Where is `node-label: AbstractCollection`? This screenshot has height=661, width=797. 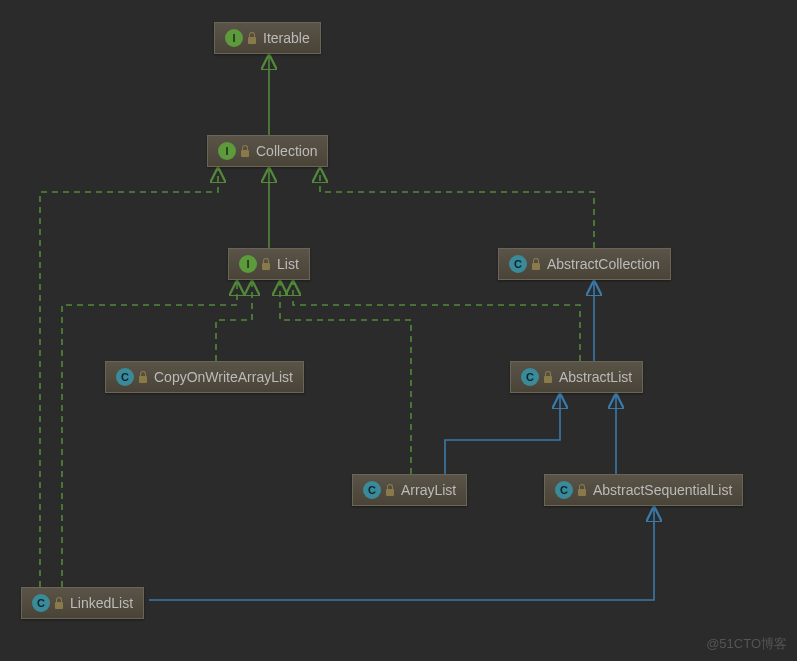 node-label: AbstractCollection is located at coordinates (604, 264).